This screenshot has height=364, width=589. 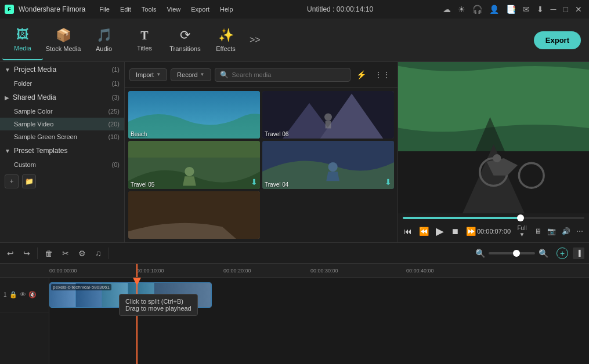 What do you see at coordinates (144, 40) in the screenshot?
I see `toolbar-titles: T Titles` at bounding box center [144, 40].